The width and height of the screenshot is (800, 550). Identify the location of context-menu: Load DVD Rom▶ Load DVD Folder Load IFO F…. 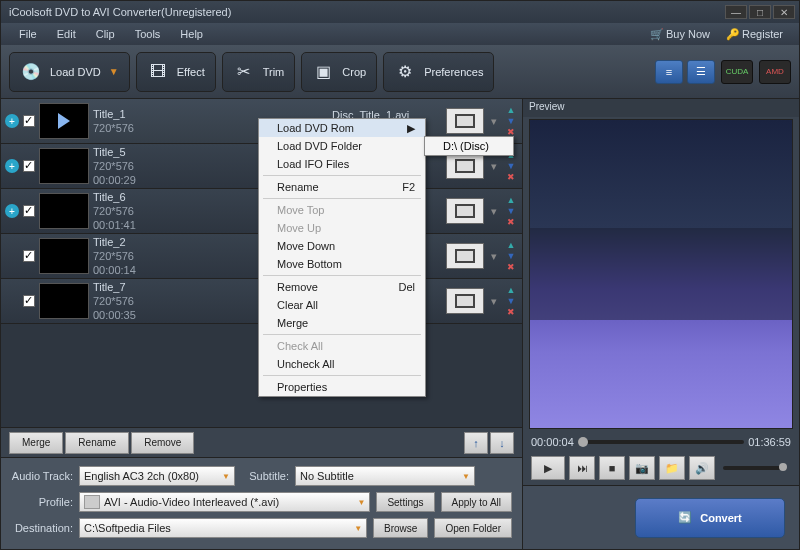
(342, 258).